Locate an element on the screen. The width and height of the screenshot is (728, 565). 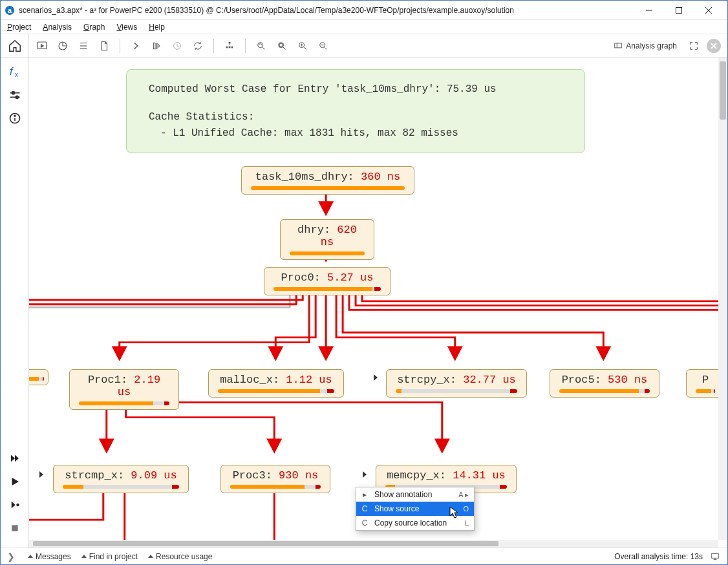
rail-stop-icon is located at coordinates (15, 528).